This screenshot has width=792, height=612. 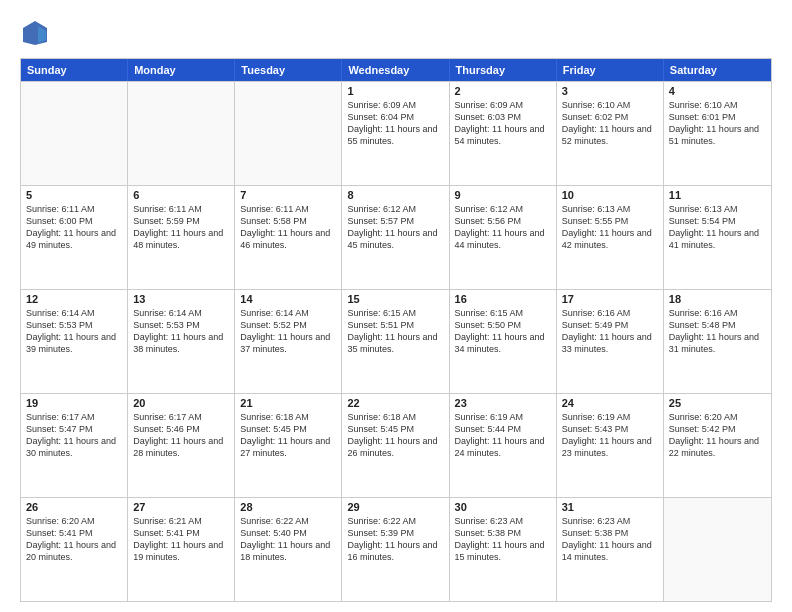 What do you see at coordinates (610, 70) in the screenshot?
I see `calendar-header-cell: Friday` at bounding box center [610, 70].